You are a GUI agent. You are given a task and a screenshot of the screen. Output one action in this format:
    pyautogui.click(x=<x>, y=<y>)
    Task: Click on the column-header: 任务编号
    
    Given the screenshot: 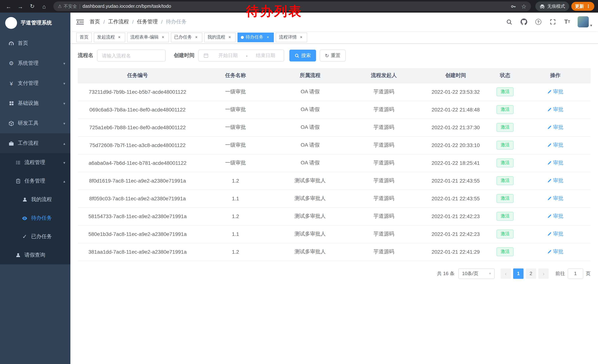 What is the action you would take?
    pyautogui.click(x=138, y=76)
    